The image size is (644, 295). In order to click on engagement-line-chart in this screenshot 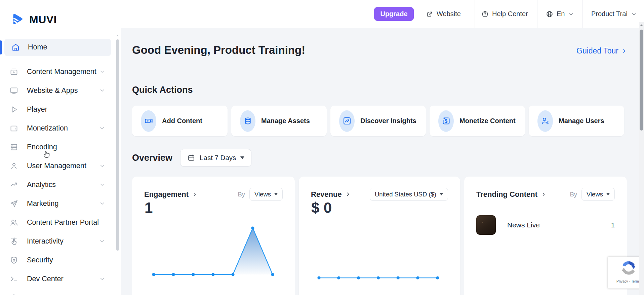, I will do `click(213, 259)`.